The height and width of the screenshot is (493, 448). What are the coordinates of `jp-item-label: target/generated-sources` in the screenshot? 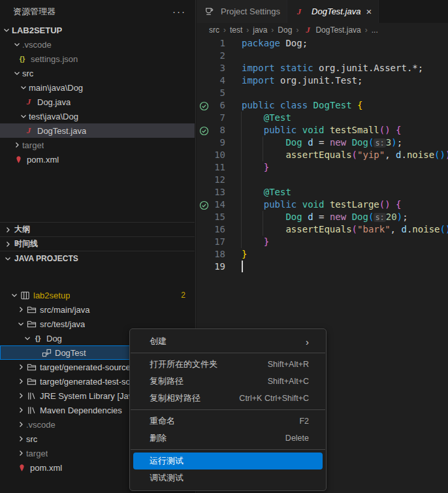 It's located at (88, 367).